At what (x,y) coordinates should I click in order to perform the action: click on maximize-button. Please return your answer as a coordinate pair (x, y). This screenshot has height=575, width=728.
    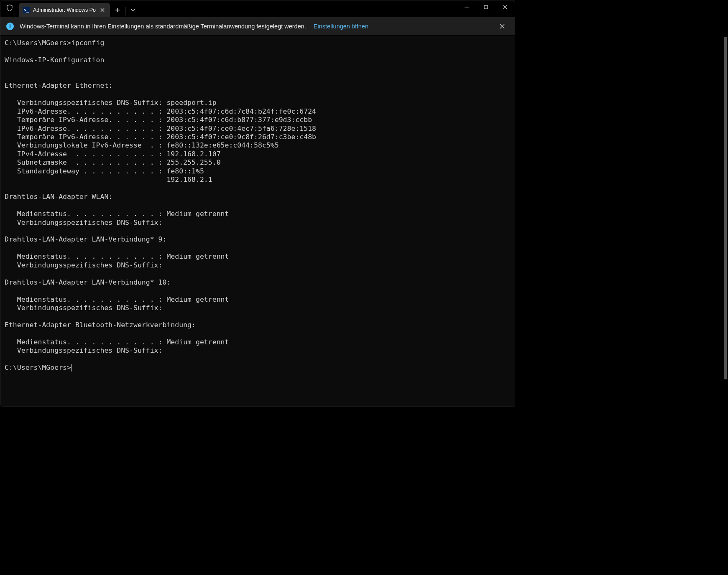
    Looking at the image, I should click on (486, 7).